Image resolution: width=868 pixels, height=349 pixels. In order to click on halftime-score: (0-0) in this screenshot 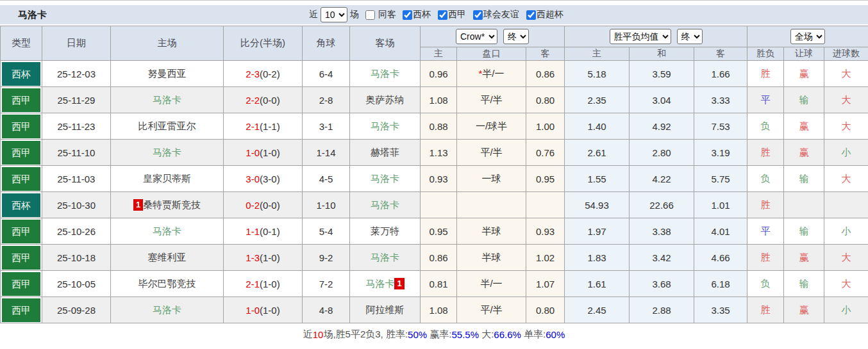, I will do `click(270, 205)`.